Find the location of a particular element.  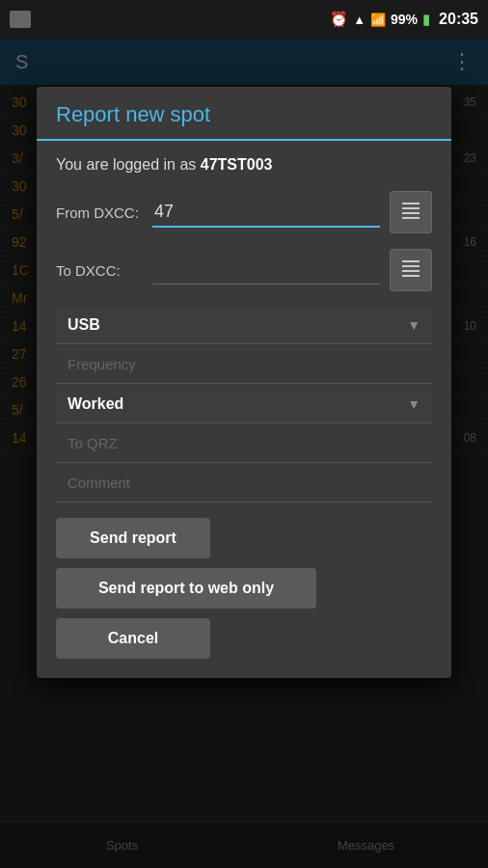

cancel-btn-row: Cancel is located at coordinates (244, 638).